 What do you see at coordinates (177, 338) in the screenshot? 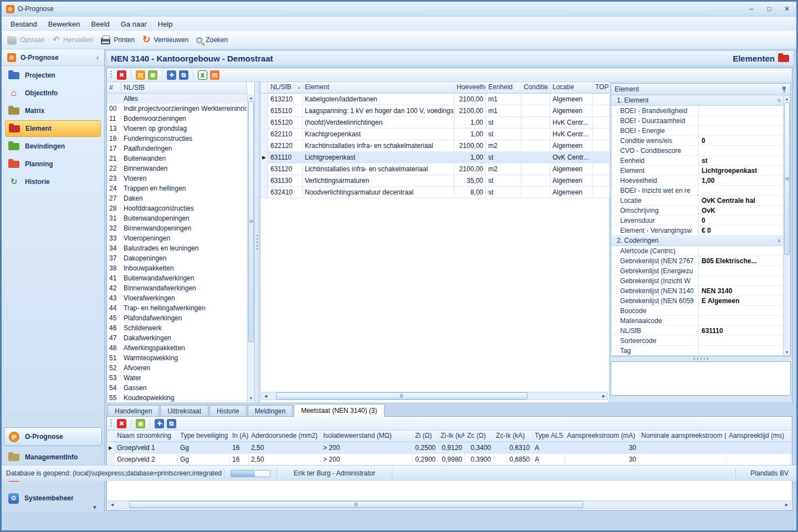
I see `table-row: 47Dakafwerkingen` at bounding box center [177, 338].